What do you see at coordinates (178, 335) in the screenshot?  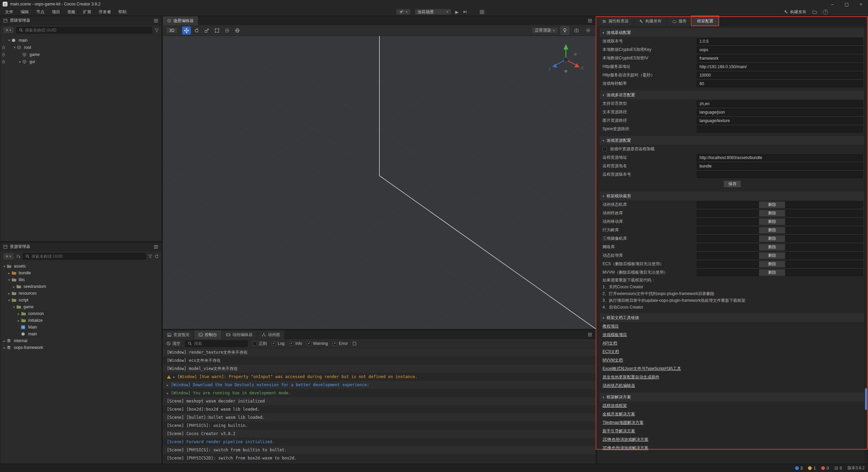 I see `console-tab: 资源预览` at bounding box center [178, 335].